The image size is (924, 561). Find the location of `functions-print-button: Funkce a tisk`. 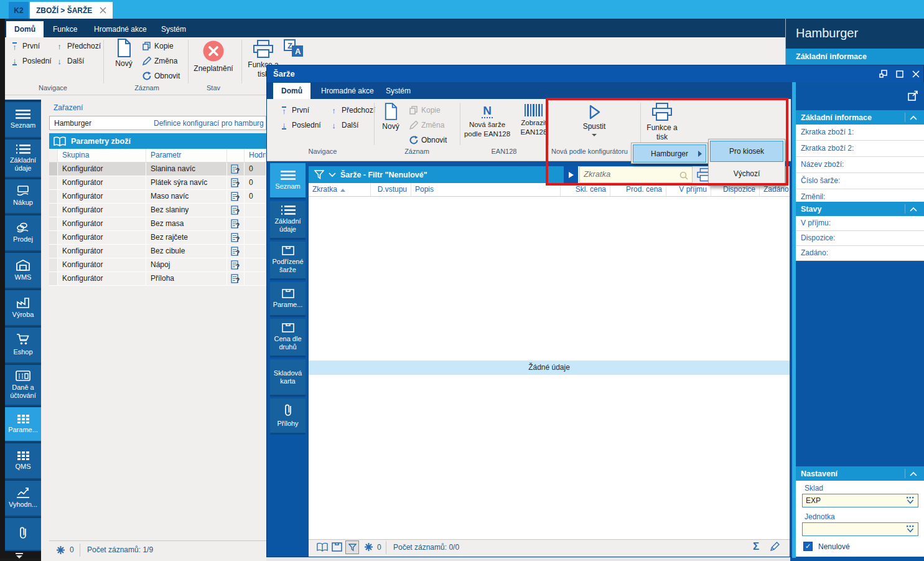

functions-print-button: Funkce a tisk is located at coordinates (662, 122).